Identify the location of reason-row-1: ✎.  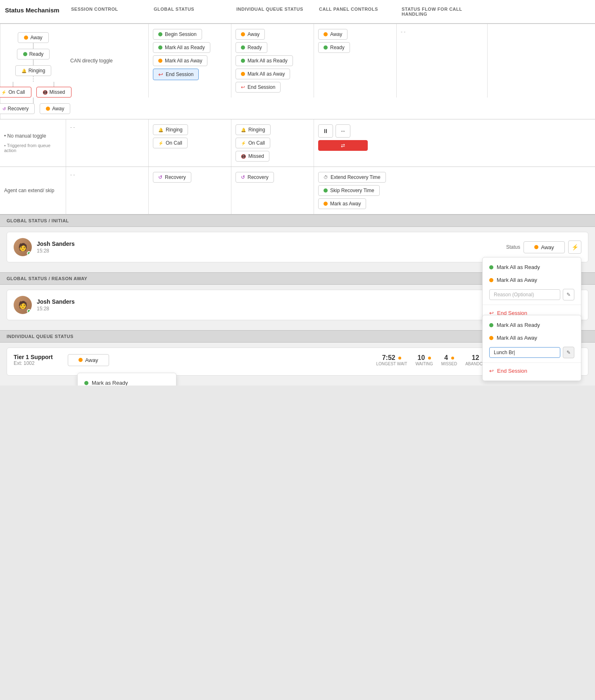
(532, 295).